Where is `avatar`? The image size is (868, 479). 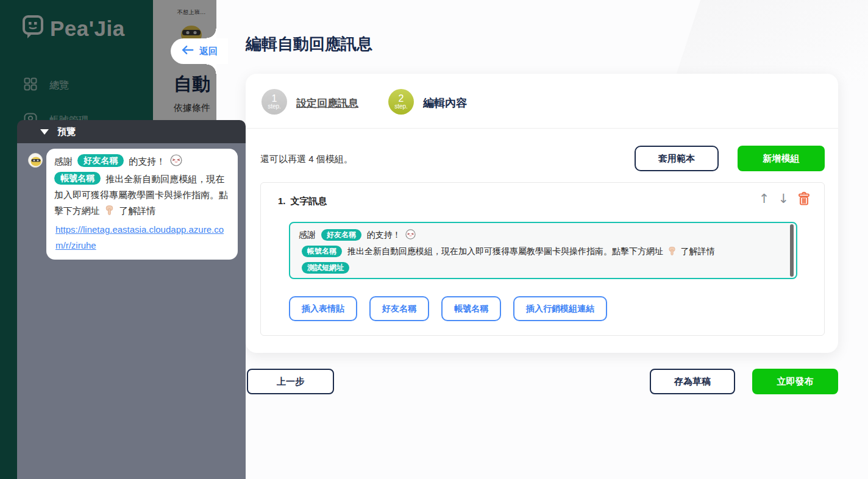
avatar is located at coordinates (35, 160).